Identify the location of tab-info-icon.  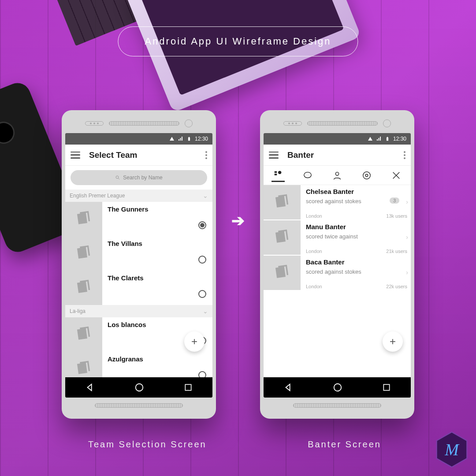
(367, 175).